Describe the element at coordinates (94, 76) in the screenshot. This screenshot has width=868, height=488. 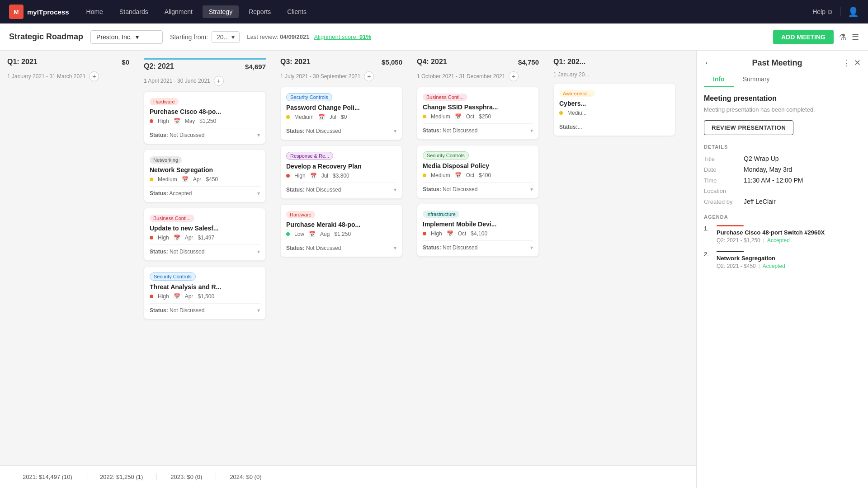
I see `add-card-q1: +` at that location.